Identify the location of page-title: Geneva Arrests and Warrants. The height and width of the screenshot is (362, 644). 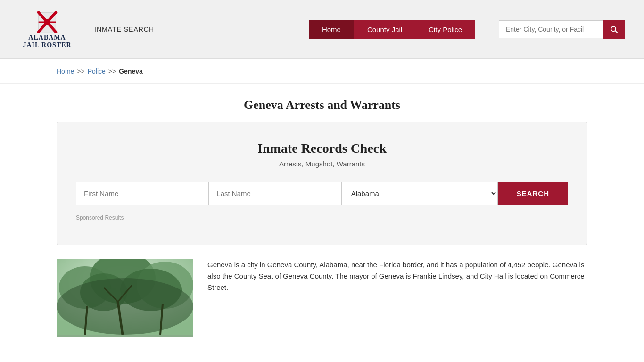
(322, 105).